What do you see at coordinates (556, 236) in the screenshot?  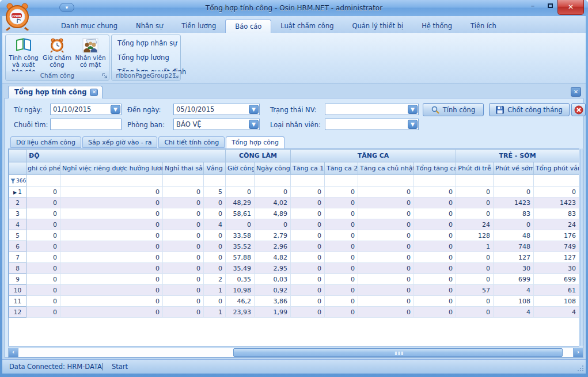 I see `grid-cell: 176` at bounding box center [556, 236].